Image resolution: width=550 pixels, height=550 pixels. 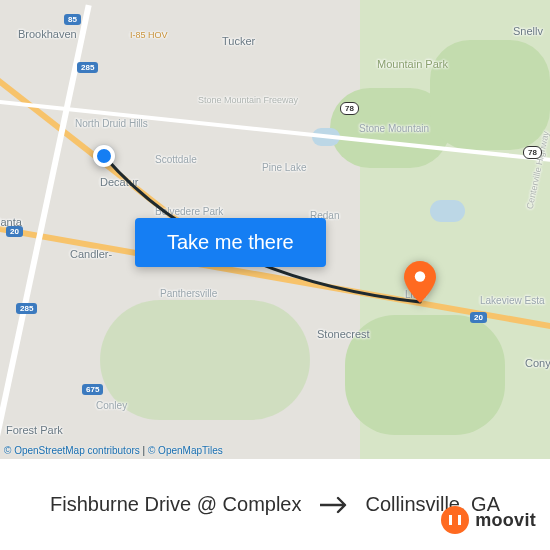 What do you see at coordinates (506, 520) in the screenshot?
I see `brand-wordmark: moovit` at bounding box center [506, 520].